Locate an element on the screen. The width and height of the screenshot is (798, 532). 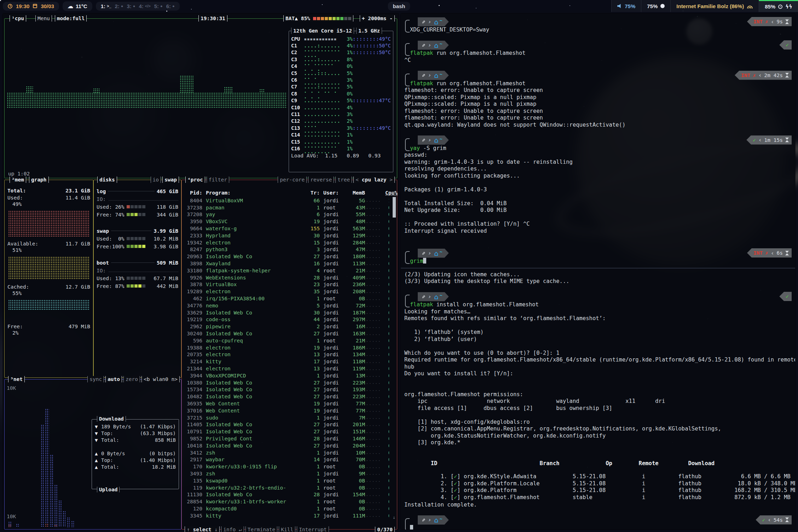
proc-info-button: info ↵ is located at coordinates (232, 529).